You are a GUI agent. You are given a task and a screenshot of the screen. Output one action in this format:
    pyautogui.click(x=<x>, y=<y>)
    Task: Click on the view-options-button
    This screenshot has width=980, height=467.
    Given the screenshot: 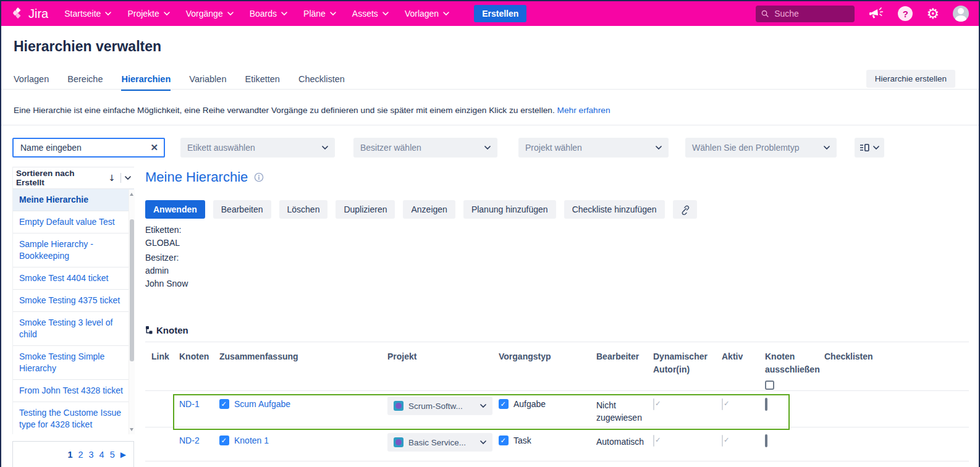 What is the action you would take?
    pyautogui.click(x=869, y=148)
    